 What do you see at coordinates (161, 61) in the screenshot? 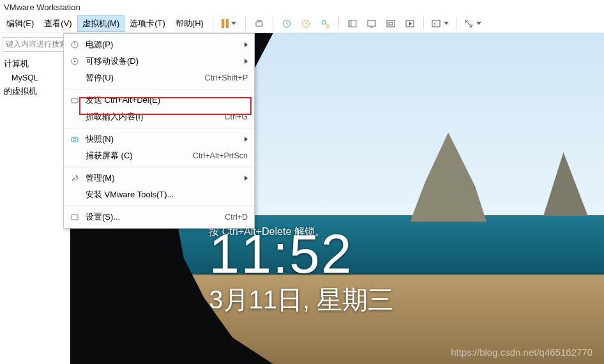
I see `menu-removable-label: 可移动设备(D)` at bounding box center [161, 61].